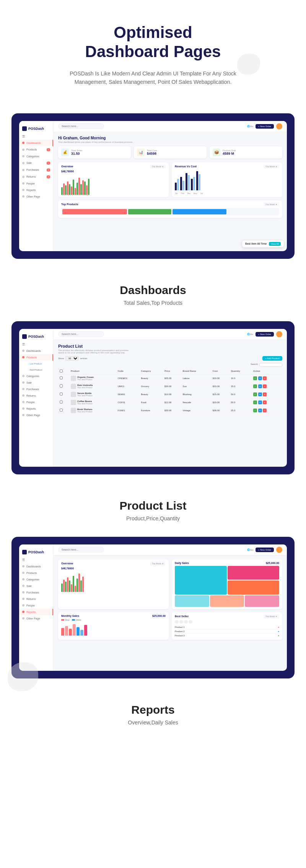 This screenshot has width=306, height=868. I want to click on add-product-button: + Add Product, so click(272, 358).